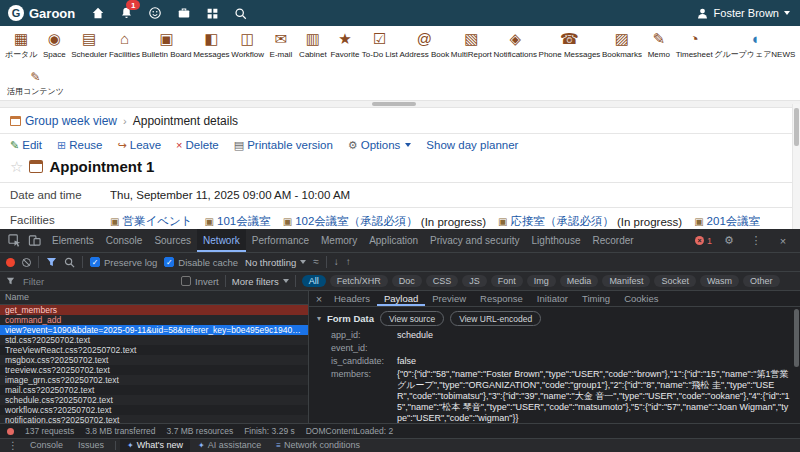 The width and height of the screenshot is (800, 452). What do you see at coordinates (356, 222) in the screenshot?
I see `facility-link: 102会議室（承認必須）` at bounding box center [356, 222].